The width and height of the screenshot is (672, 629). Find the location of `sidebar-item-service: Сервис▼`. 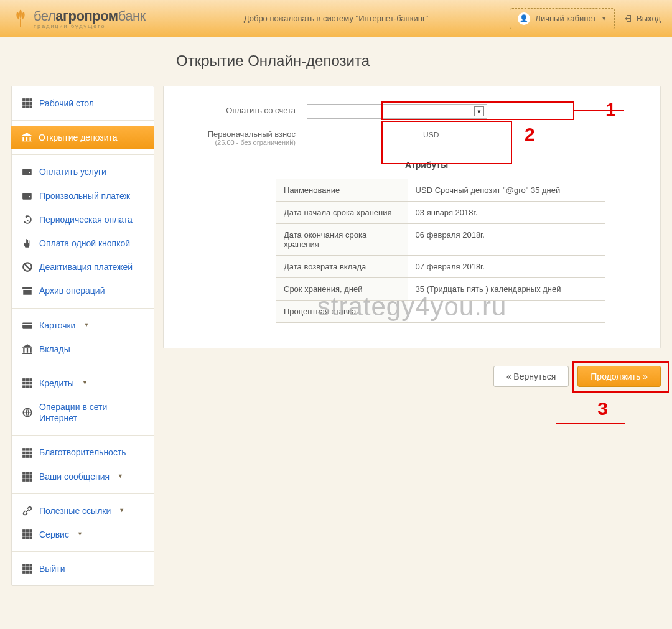

sidebar-item-service: Сервис▼ is located at coordinates (83, 534).